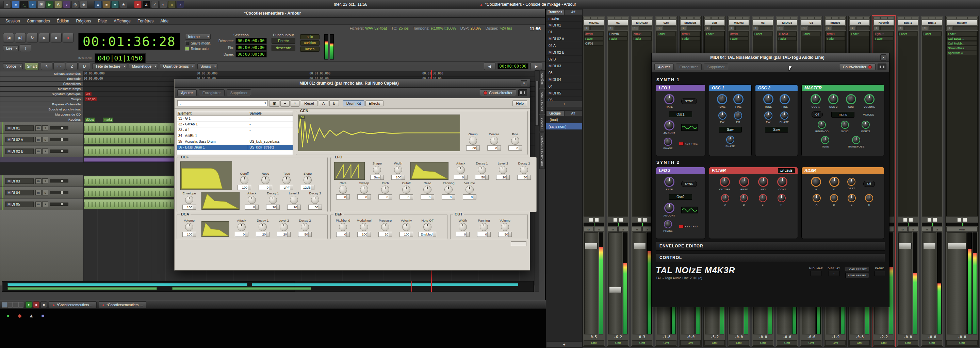 Image resolution: width=980 pixels, height=348 pixels. I want to click on lcd-display: Saw, so click(730, 130).